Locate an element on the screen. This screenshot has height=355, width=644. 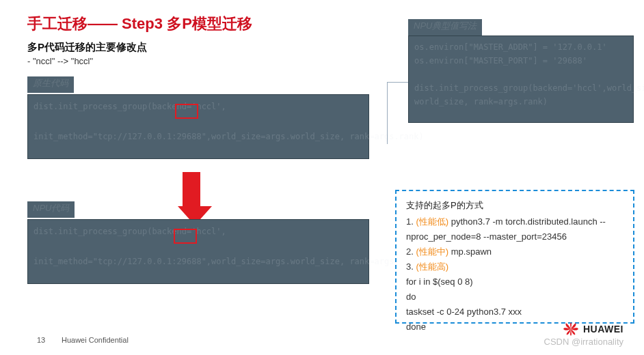
npu-example-line-2: os.environ["MASTER_PORT"] = '29688' is located at coordinates (521, 61).